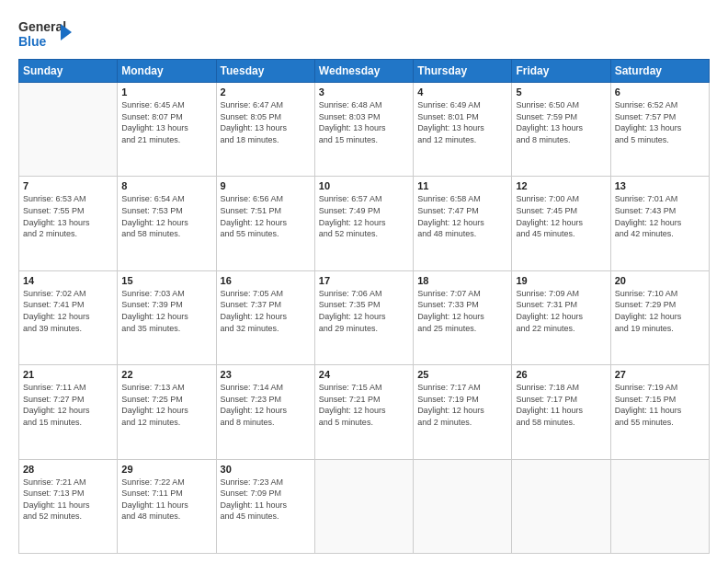 The width and height of the screenshot is (728, 563). I want to click on day-info: Sunrise: 7:05 AM Sunset: 7:37 PM Dayligh…, so click(266, 311).